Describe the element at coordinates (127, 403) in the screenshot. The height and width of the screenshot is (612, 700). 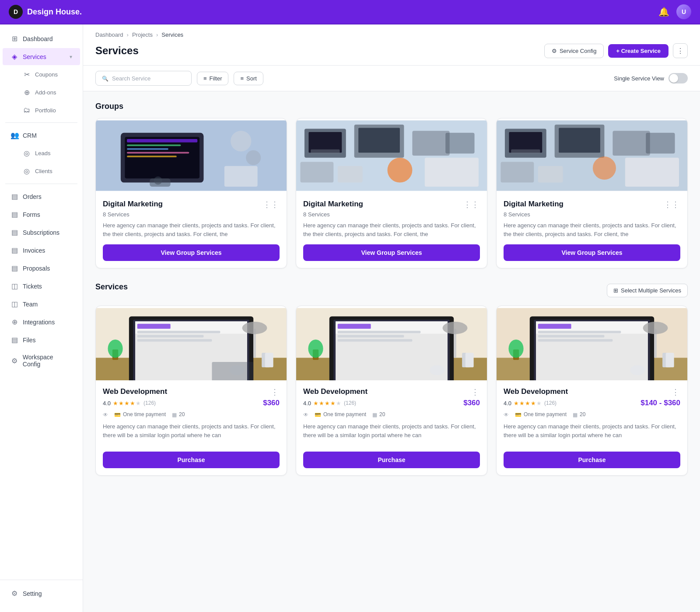
I see `stars-1: ★★★★★` at that location.